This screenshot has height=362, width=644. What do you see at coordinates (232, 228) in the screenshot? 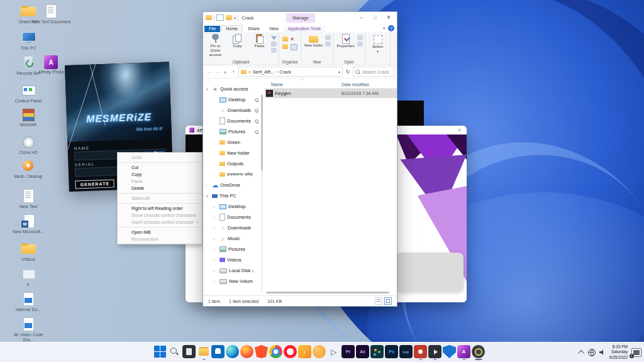
I see `sidebar-item: › Downloads` at bounding box center [232, 228].